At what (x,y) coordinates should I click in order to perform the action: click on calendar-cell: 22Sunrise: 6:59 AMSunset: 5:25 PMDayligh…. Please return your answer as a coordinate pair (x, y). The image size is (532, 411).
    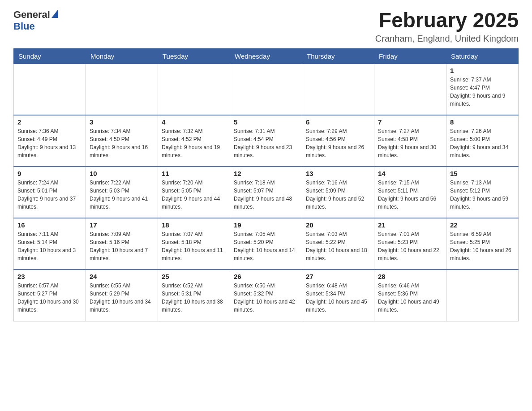
    Looking at the image, I should click on (483, 244).